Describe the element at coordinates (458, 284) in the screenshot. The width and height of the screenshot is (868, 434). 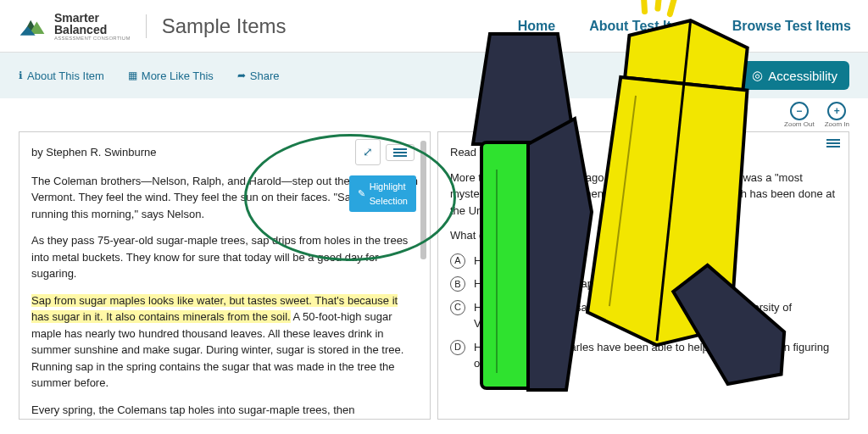
I see `choice-letter: B` at that location.